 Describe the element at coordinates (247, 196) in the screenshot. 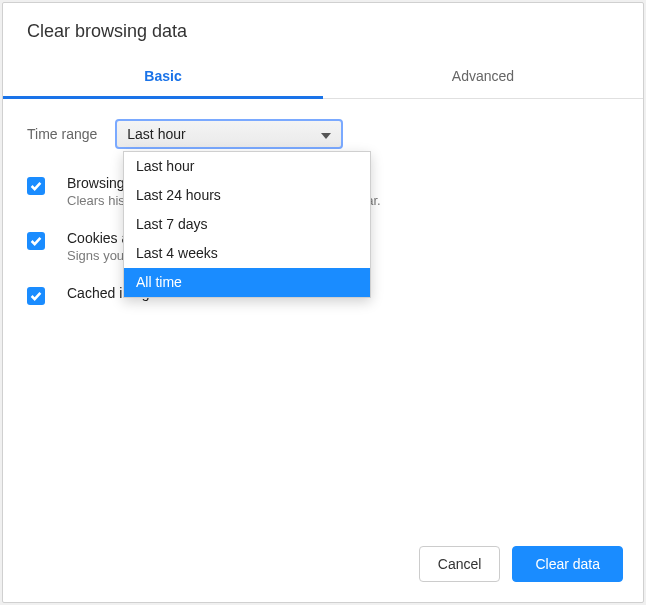

I see `dropdown-option-last-24-hours: Last 24 hours` at that location.